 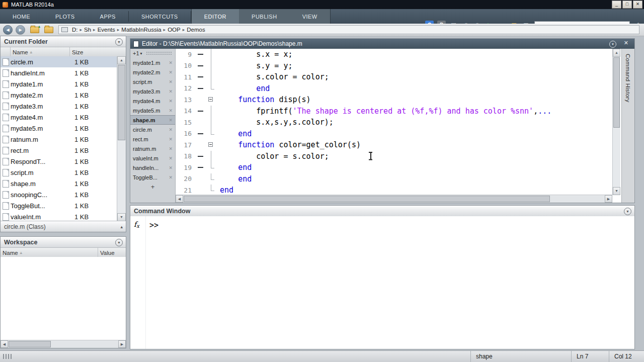 What do you see at coordinates (137, 224) in the screenshot?
I see `fx-icon: fx` at bounding box center [137, 224].